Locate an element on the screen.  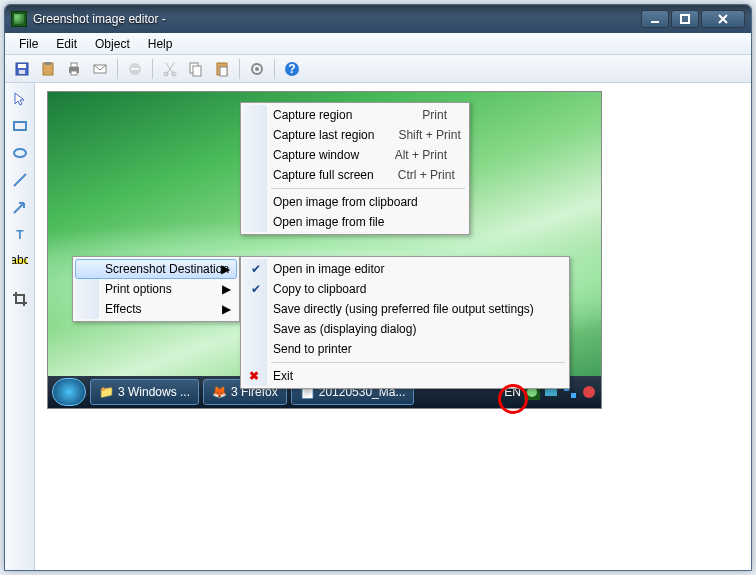
menu-item: Screenshot Destination▶ is located at coordinates (156, 269).